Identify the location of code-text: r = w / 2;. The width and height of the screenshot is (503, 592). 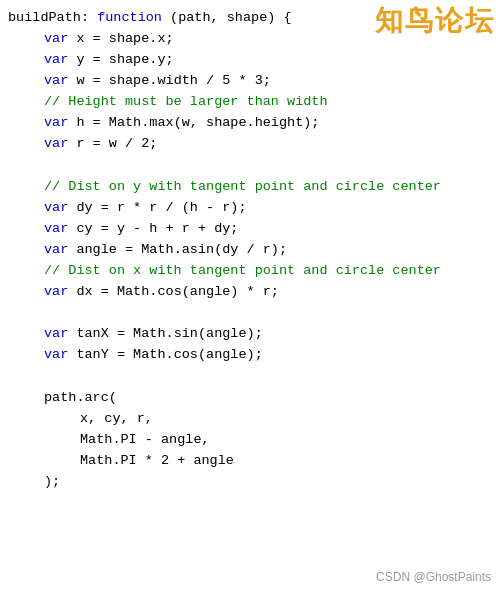
(112, 144).